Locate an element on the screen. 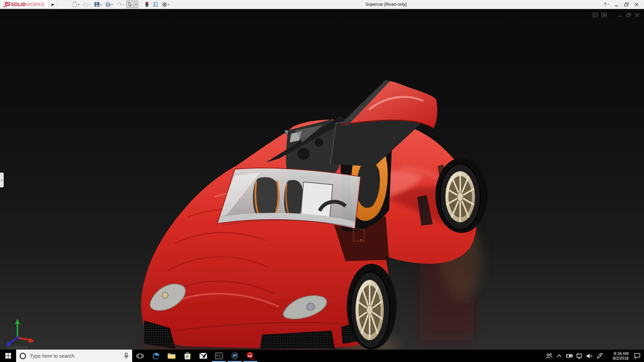 The image size is (644, 362). help-icon: ? is located at coordinates (605, 4).